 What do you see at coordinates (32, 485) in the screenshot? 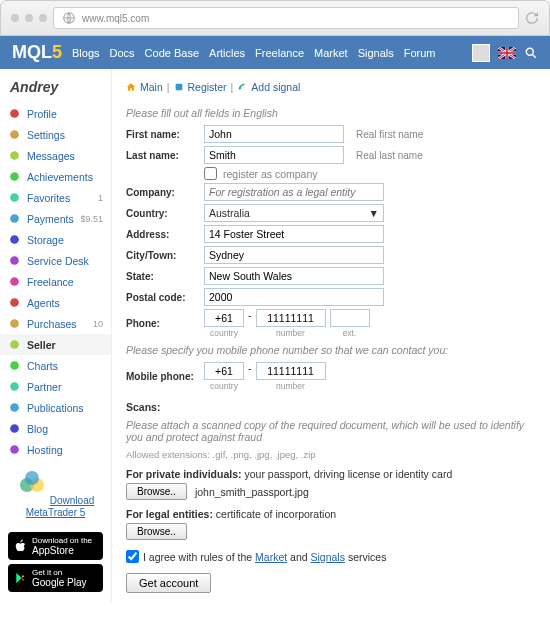
I see `metatrader-icon` at bounding box center [32, 485].